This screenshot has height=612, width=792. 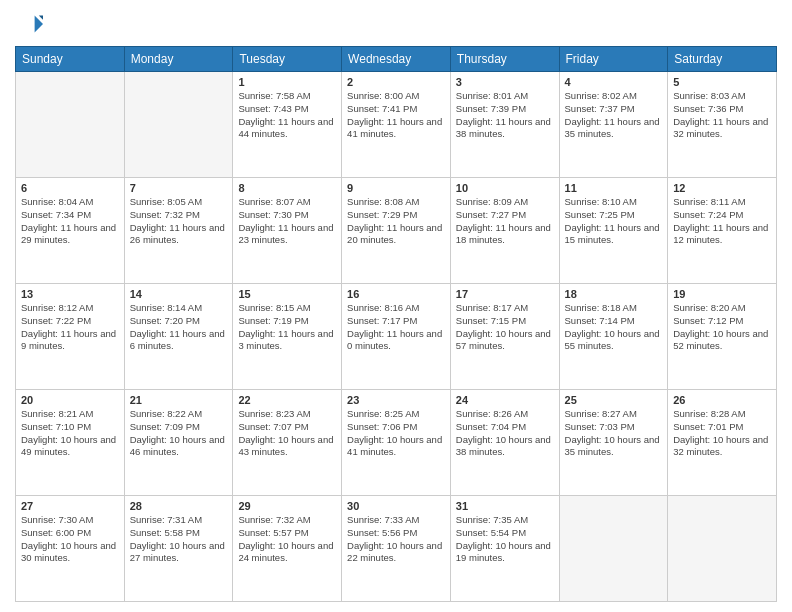 I want to click on weekday-header-saturday: Saturday, so click(x=722, y=60).